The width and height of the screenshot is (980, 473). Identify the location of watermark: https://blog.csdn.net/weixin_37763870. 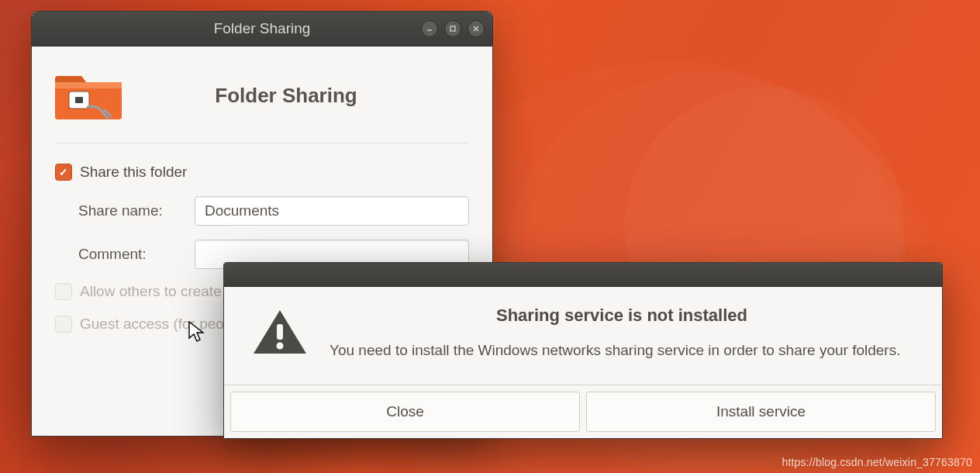
(877, 462).